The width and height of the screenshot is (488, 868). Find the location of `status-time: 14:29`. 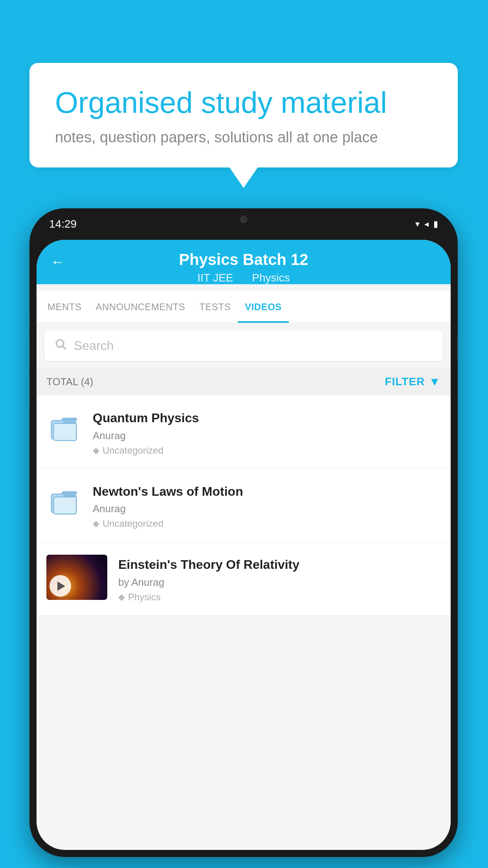

status-time: 14:29 is located at coordinates (63, 224).